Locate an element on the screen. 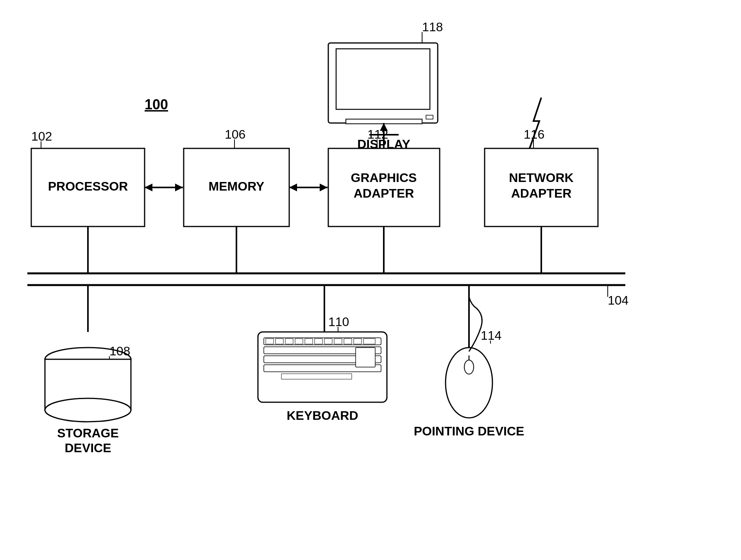 This screenshot has height=560, width=741. spacebar is located at coordinates (317, 376).